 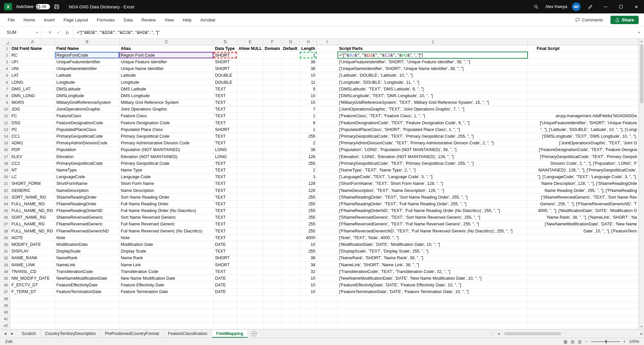 I want to click on sheet-tab-scratch: Scratch, so click(x=29, y=334).